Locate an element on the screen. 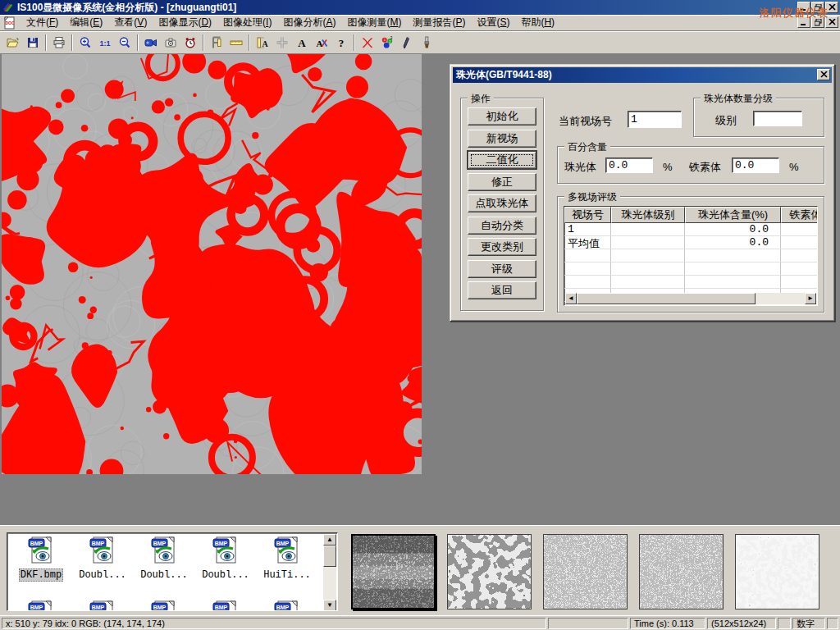 This screenshot has width=840, height=630. file-item-row2-4: BMP is located at coordinates (226, 605).